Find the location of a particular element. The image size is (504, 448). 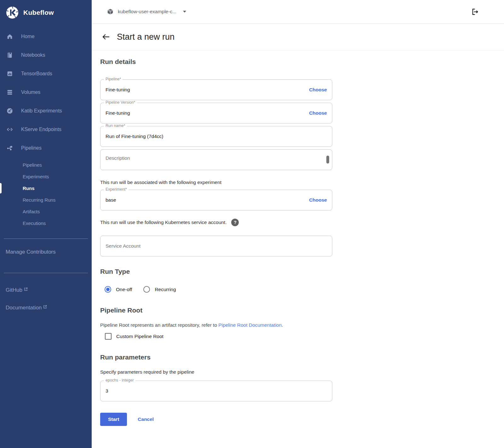

notebook-icon is located at coordinates (10, 55).